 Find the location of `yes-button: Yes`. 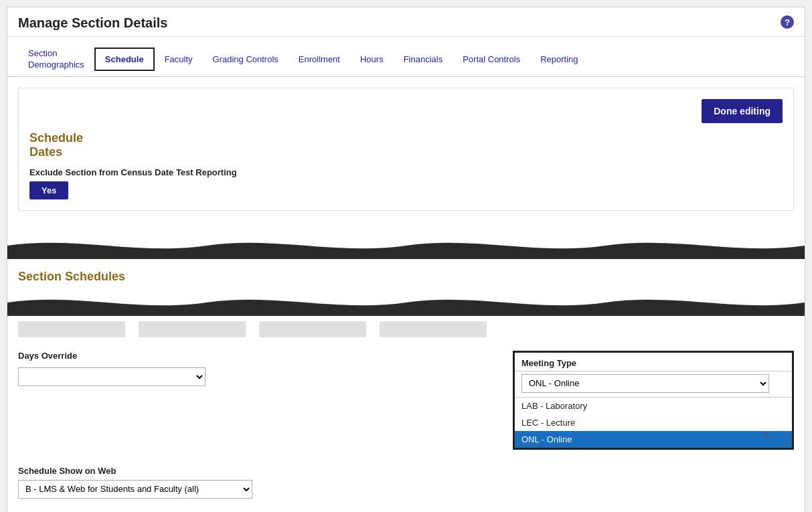

yes-button: Yes is located at coordinates (49, 190).